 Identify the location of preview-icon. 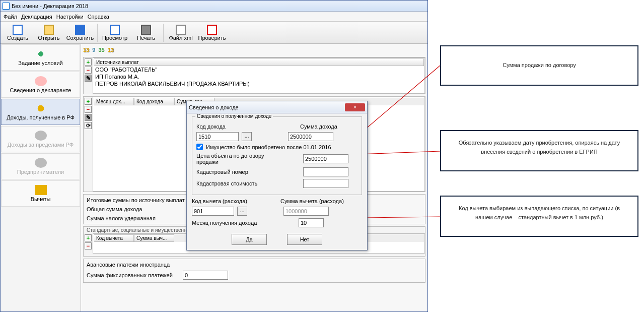
(115, 30).